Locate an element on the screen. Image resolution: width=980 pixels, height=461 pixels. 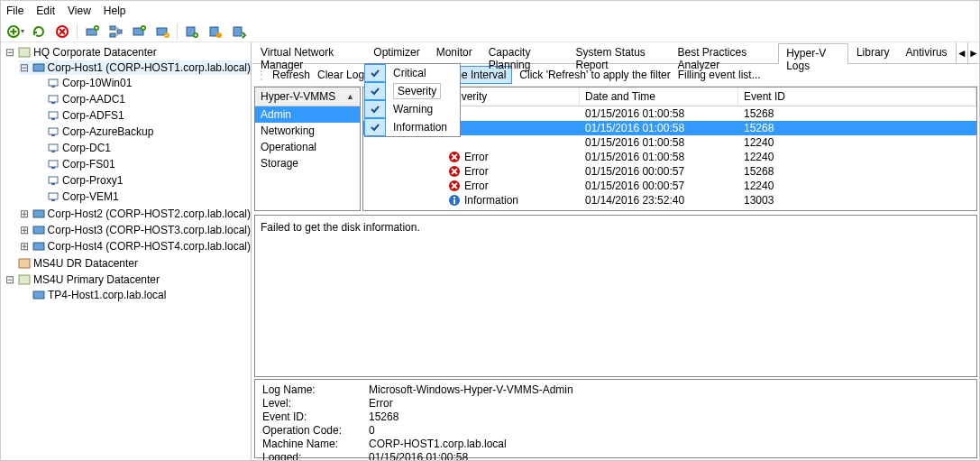
col-eventid: Event ID is located at coordinates (857, 97).